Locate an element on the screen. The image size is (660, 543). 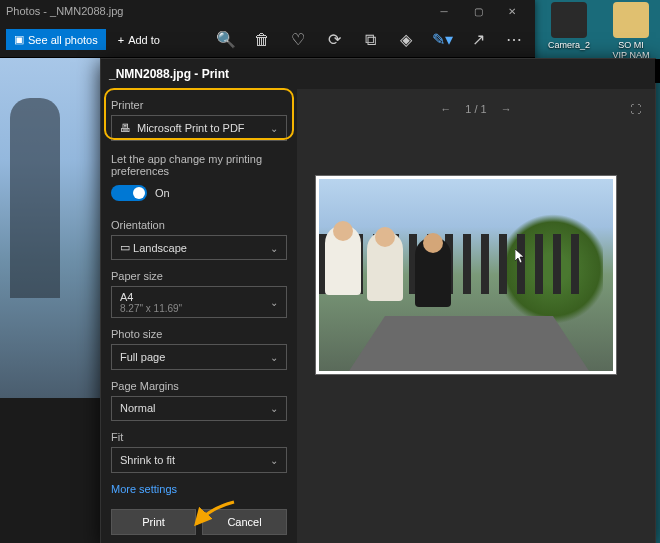
pref-line: Let the app change my printing preferenc… is located at coordinates (199, 165).